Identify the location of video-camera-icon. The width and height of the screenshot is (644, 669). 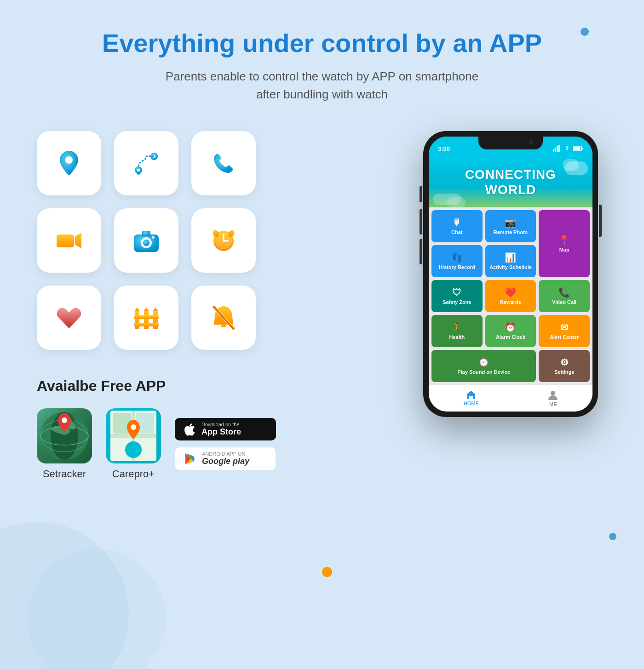
(69, 240).